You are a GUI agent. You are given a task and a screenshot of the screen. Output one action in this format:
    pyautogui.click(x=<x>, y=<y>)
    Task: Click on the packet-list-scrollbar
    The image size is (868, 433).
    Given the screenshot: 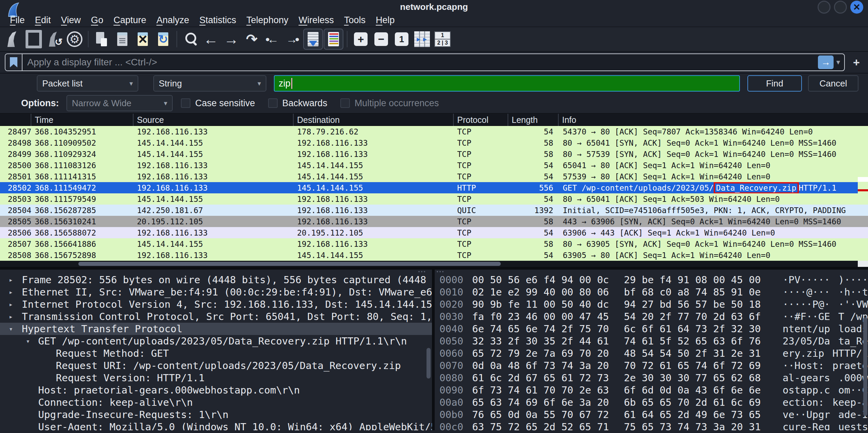 What is the action you would take?
    pyautogui.click(x=863, y=193)
    